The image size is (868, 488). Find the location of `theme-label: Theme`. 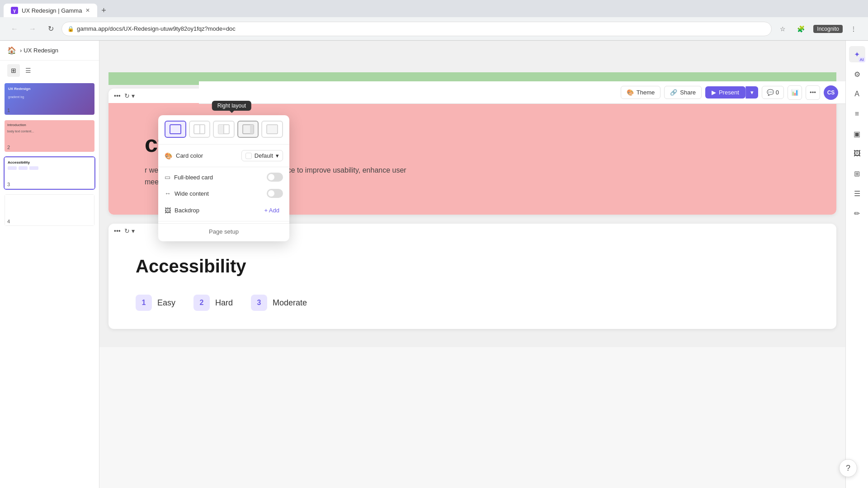

theme-label: Theme is located at coordinates (646, 92).